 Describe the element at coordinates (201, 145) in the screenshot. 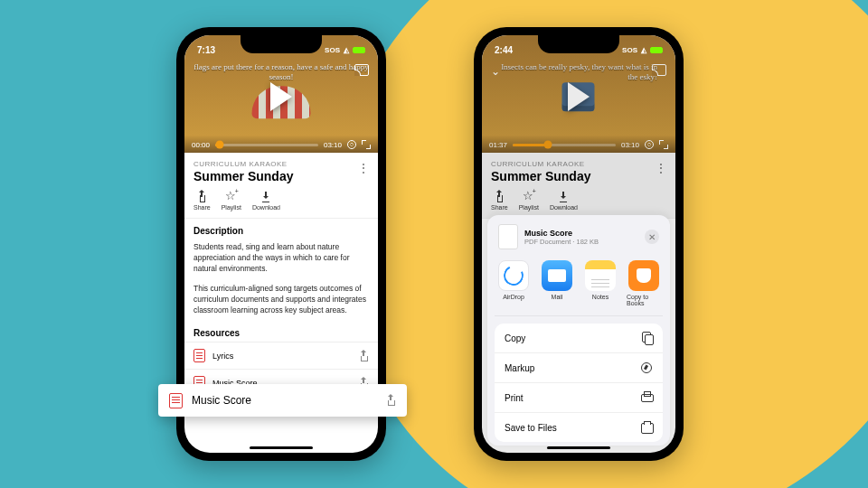

I see `time-current: 00:00` at that location.